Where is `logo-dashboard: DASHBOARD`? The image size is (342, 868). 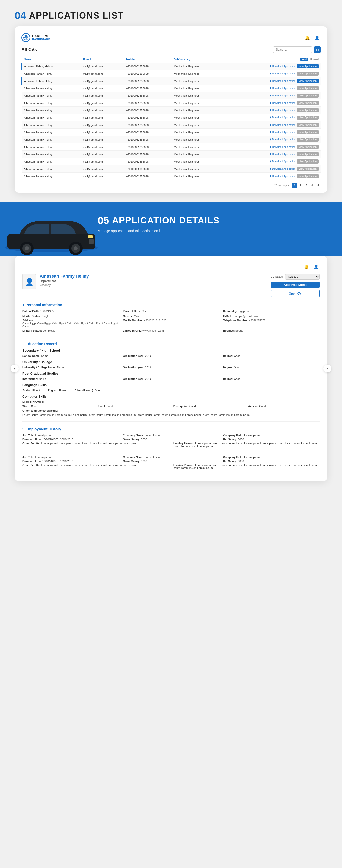 logo-dashboard: DASHBOARD is located at coordinates (41, 39).